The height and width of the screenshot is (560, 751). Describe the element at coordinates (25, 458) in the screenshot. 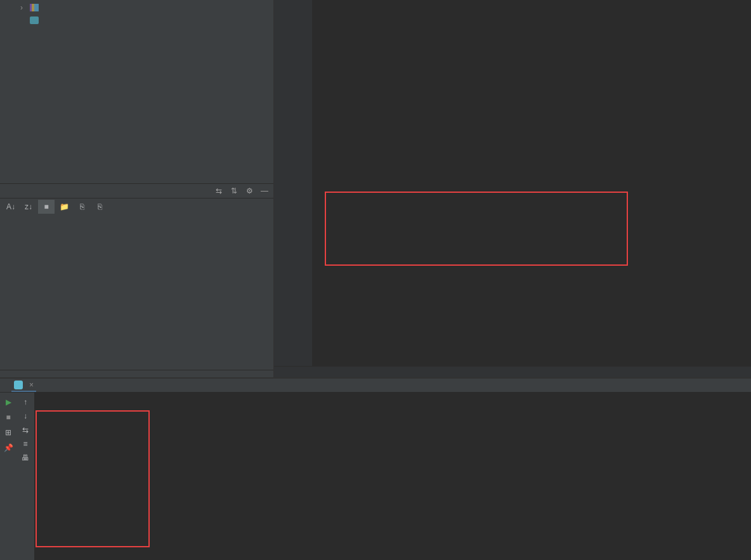

I see `print-icon: 🖶` at that location.